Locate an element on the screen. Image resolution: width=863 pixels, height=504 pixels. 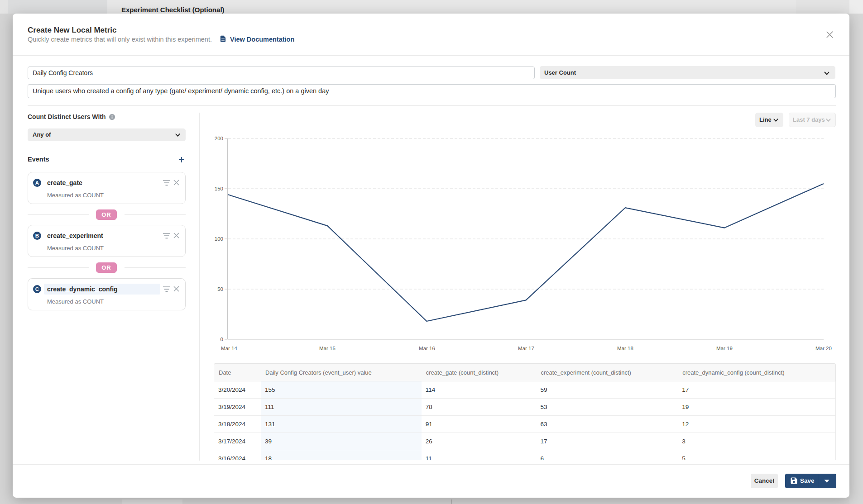
svg-text: Mar 15 is located at coordinates (327, 348).